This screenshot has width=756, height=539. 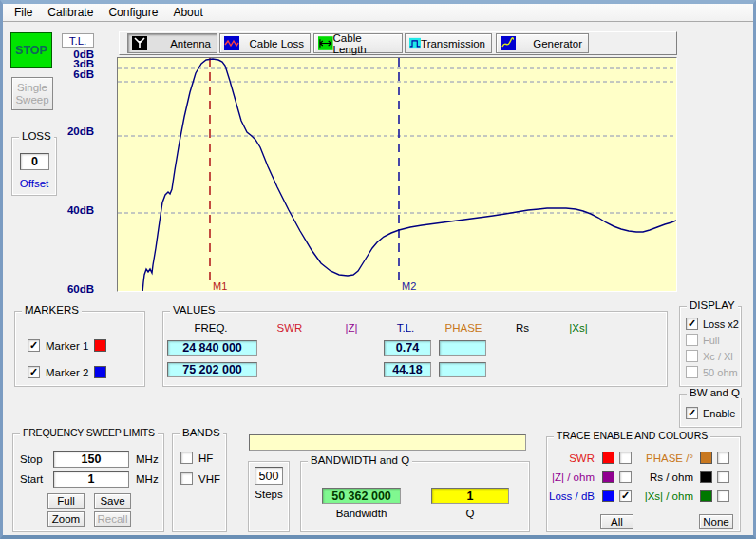 I want to click on full-display-label: Full, so click(x=711, y=340).